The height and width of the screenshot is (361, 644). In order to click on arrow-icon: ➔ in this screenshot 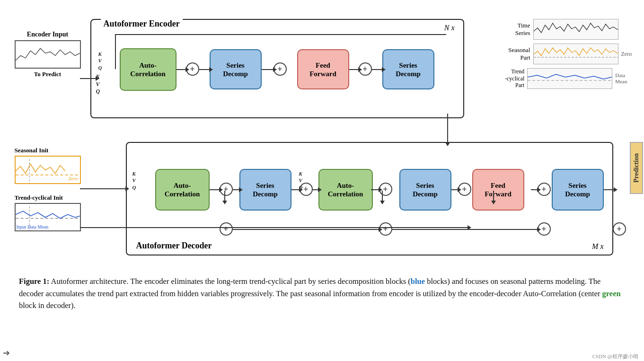, I will do `click(7, 353)`.